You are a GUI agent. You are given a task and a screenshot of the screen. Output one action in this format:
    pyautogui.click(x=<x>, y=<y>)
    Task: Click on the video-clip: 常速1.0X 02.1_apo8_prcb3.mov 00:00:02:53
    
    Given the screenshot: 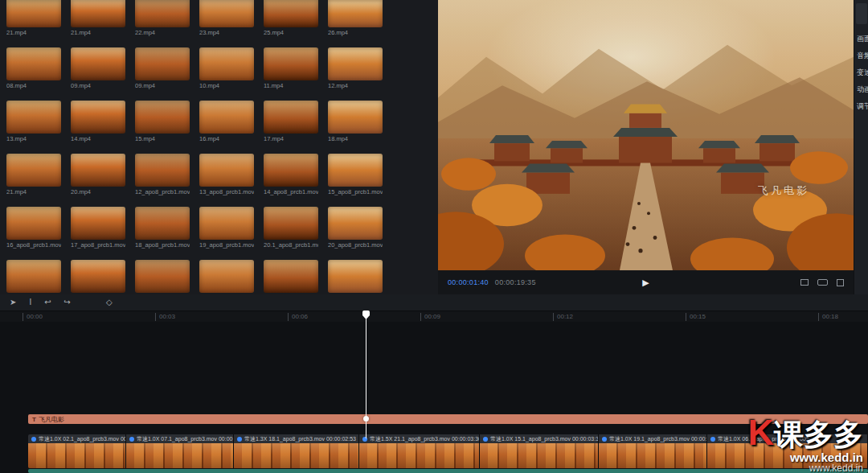 What is the action you would take?
    pyautogui.click(x=77, y=451)
    